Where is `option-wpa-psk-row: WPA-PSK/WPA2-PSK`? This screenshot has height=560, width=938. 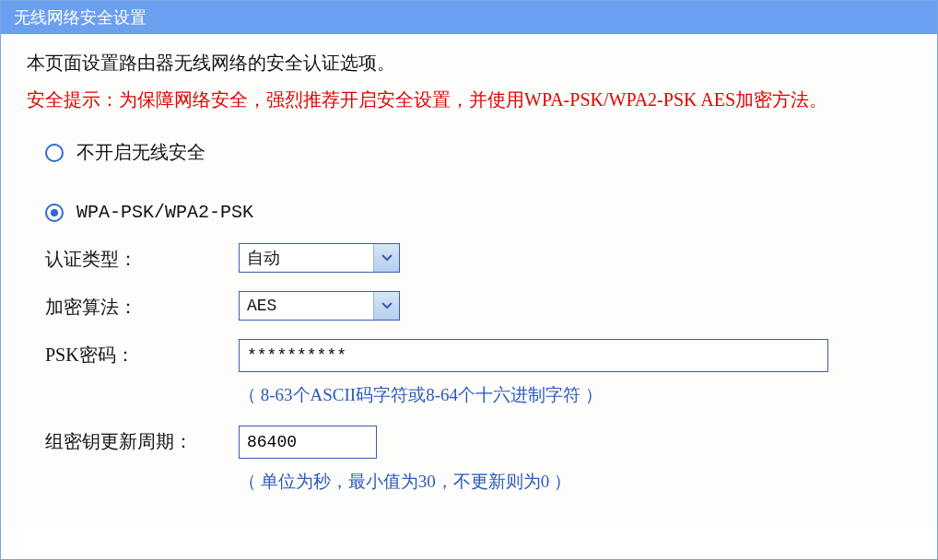
option-wpa-psk-row: WPA-PSK/WPA2-PSK is located at coordinates (478, 212).